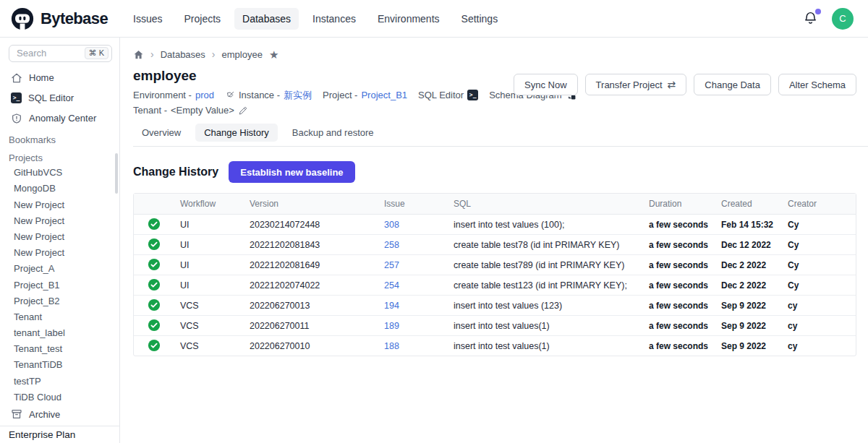 This screenshot has width=868, height=443. Describe the element at coordinates (749, 245) in the screenshot. I see `created-cell: Dec 12 2022` at that location.